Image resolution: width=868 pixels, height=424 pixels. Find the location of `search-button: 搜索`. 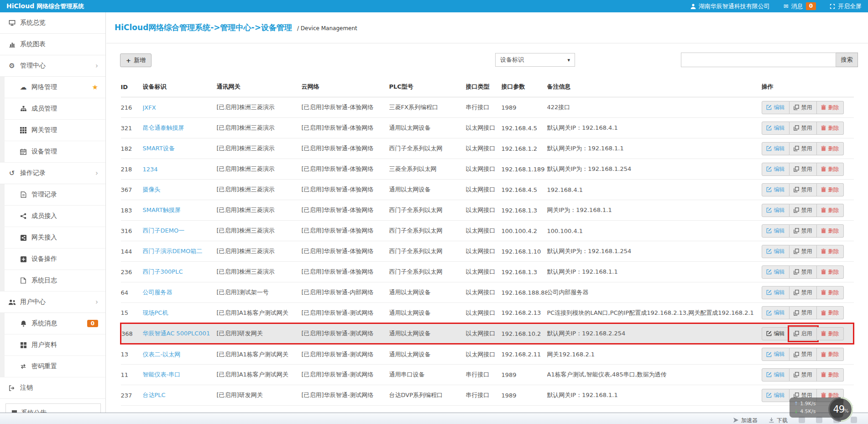

search-button: 搜索 is located at coordinates (847, 60).